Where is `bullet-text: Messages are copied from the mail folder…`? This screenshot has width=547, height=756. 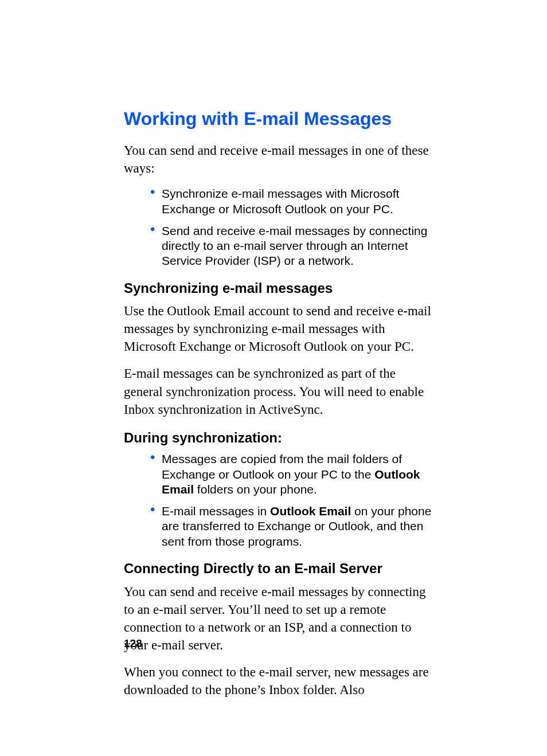 bullet-text: Messages are copied from the mail folder… is located at coordinates (282, 467).